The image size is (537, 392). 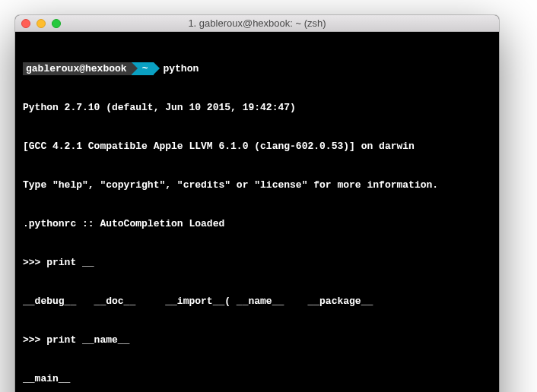 What do you see at coordinates (257, 378) in the screenshot?
I see `output-line: __main__` at bounding box center [257, 378].